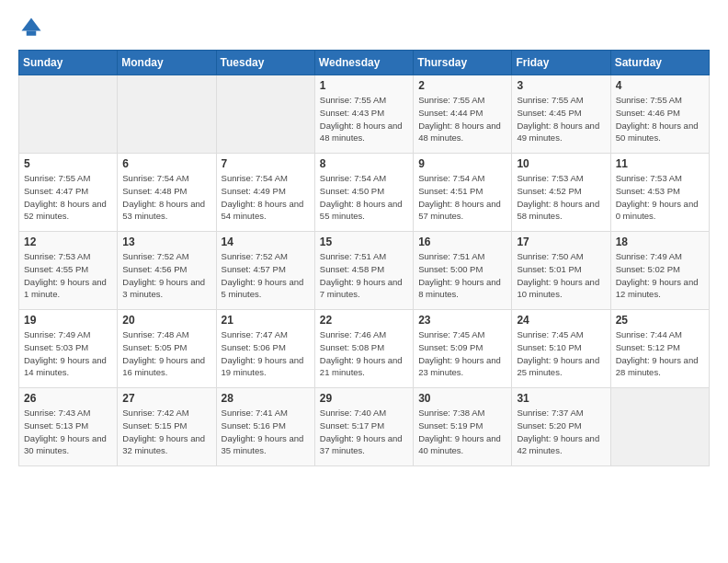 The width and height of the screenshot is (728, 563). I want to click on day-info: Sunrise: 7:50 AMSunset: 5:01 PMDaylight:…, so click(561, 276).